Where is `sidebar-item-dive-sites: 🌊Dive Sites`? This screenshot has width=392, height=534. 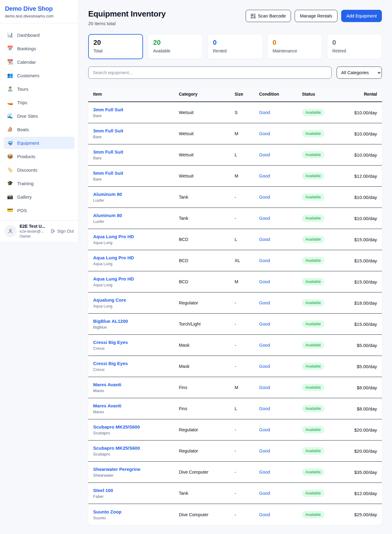 sidebar-item-dive-sites: 🌊Dive Sites is located at coordinates (39, 116).